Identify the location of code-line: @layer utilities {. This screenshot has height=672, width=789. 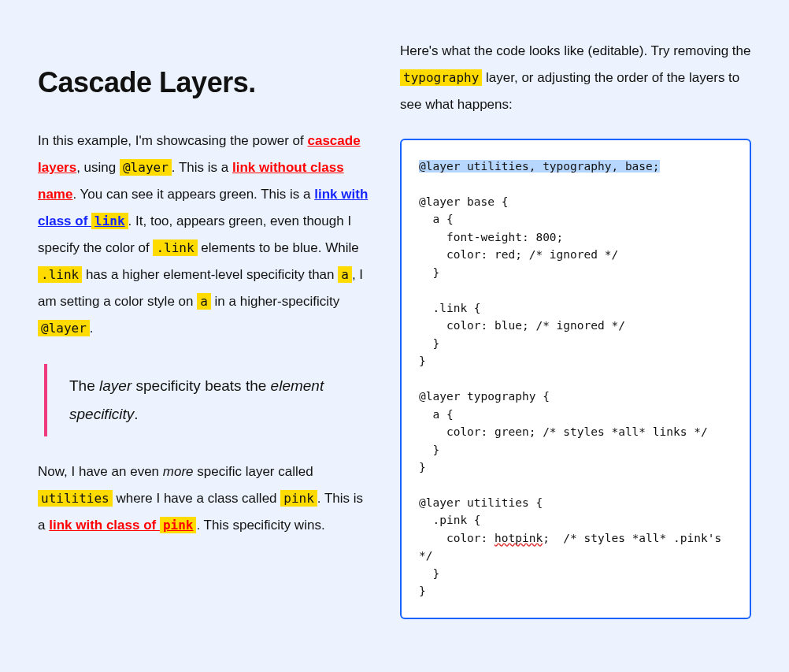
(480, 503).